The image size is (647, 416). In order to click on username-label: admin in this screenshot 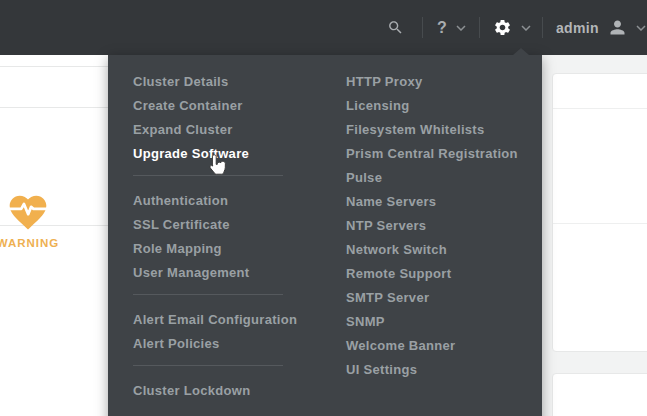, I will do `click(578, 28)`.